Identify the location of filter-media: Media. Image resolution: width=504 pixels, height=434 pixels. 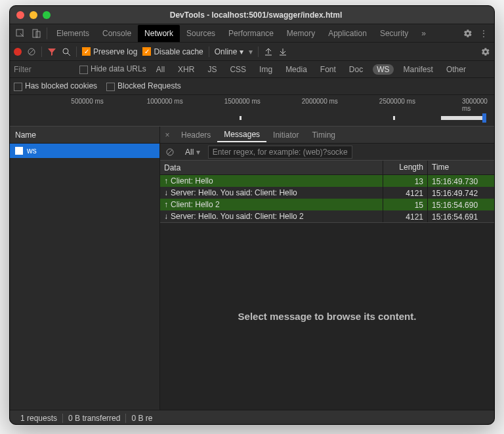
(297, 69).